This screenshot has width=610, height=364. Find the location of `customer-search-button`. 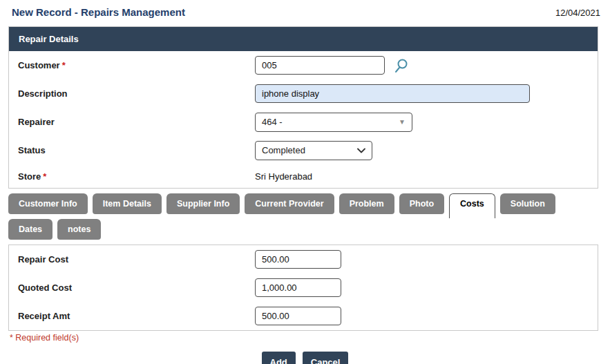

customer-search-button is located at coordinates (401, 66).